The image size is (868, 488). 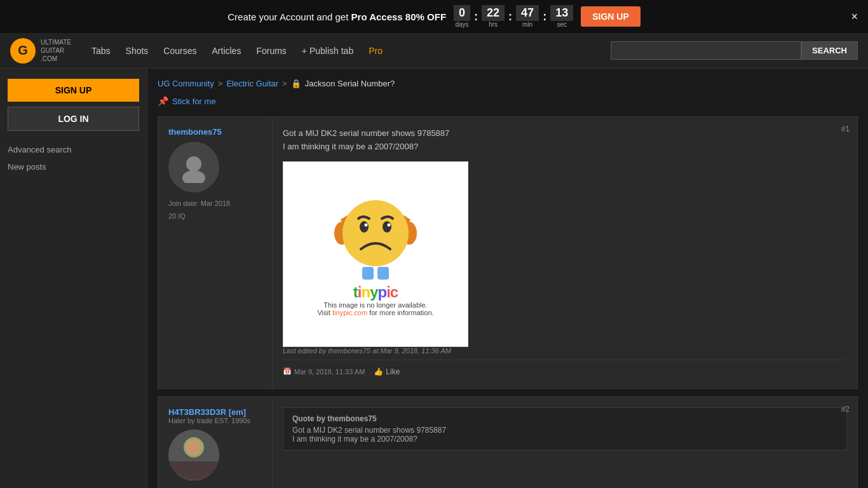 What do you see at coordinates (562, 17) in the screenshot?
I see `timer-sec: 13 sec` at bounding box center [562, 17].